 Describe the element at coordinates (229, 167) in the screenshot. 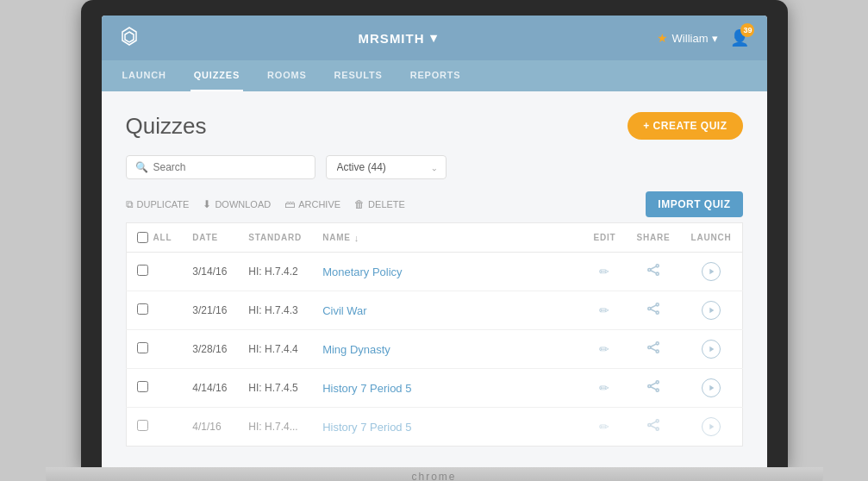

I see `search-input` at that location.